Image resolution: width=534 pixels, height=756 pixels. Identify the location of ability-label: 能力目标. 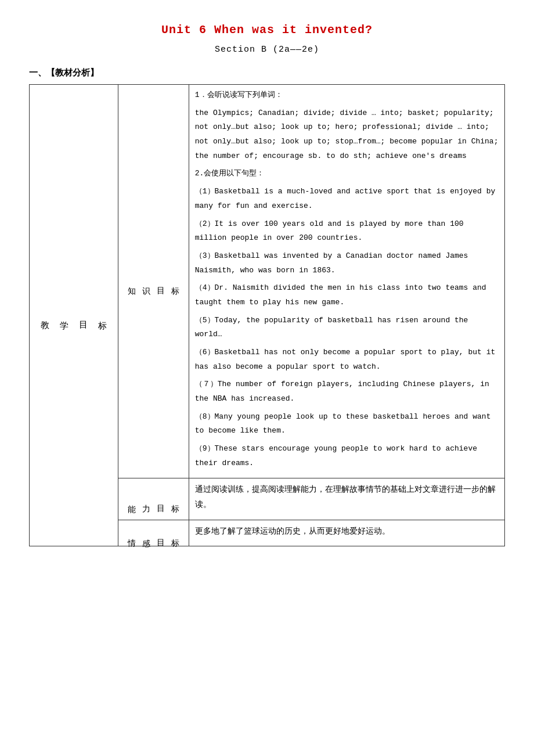
(154, 499).